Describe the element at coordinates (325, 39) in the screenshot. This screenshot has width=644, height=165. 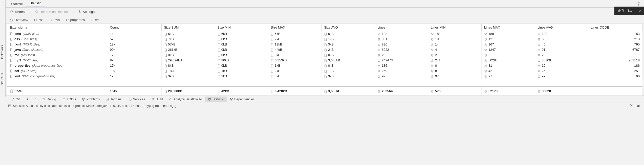
I see `table-row: css (CSS files)5x 7kB 0kB 2kB 1kB3011912…` at that location.